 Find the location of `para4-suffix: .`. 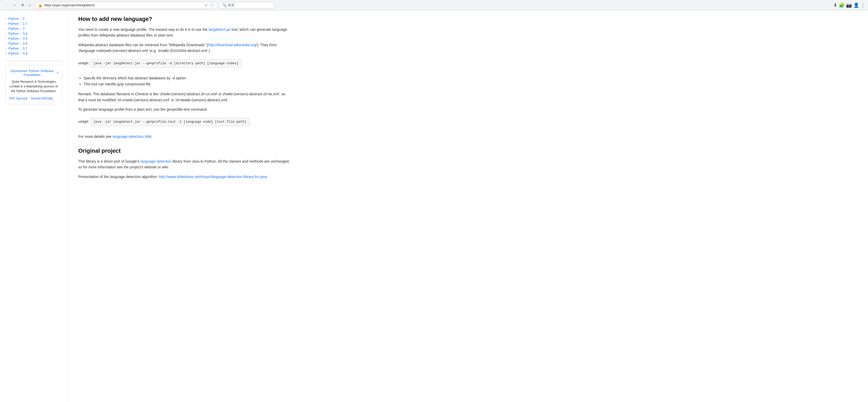

para4-suffix: . is located at coordinates (152, 137).